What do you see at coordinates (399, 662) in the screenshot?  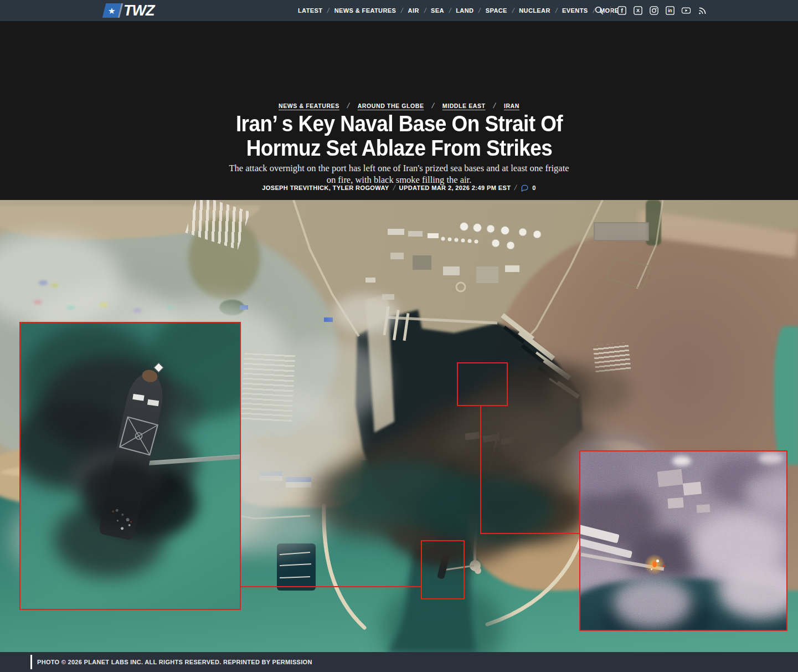 I see `photo-credit-bar: PHOTO © 2026 PLANET LABS INC. ALL RIGHTS…` at bounding box center [399, 662].